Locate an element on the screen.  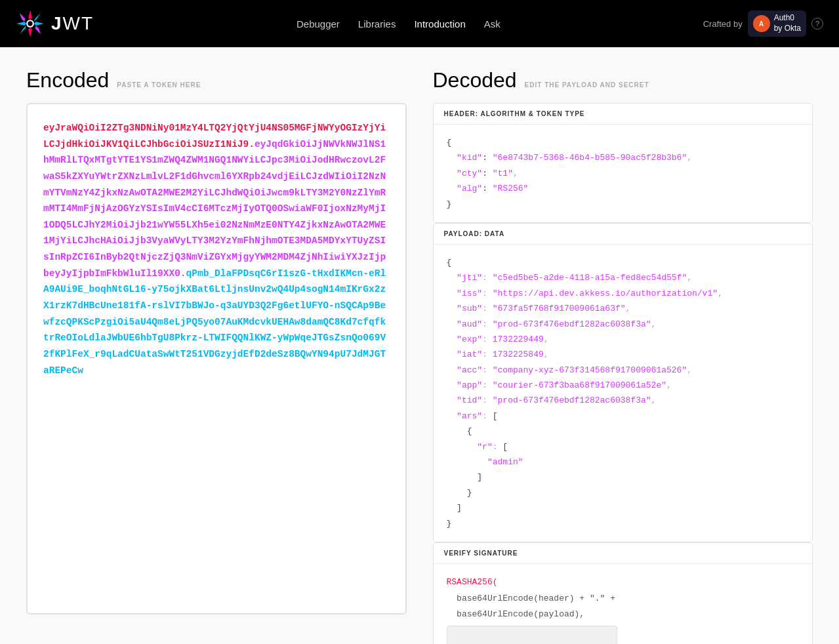
verify-section-content: RSASHA256( base64UrlEncode(header) + "."… is located at coordinates (623, 604).